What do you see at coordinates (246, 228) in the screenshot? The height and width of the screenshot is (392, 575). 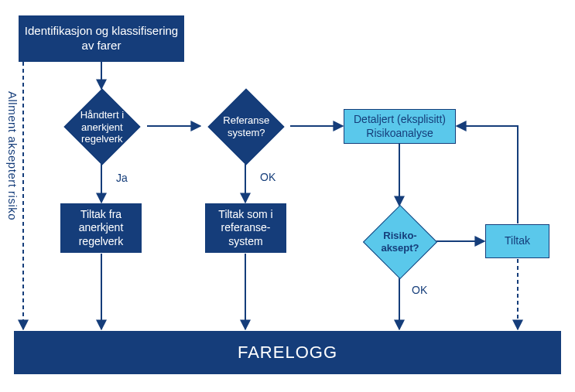 I see `node-tiltak-referanse: Tiltak som i referanse- system` at bounding box center [246, 228].